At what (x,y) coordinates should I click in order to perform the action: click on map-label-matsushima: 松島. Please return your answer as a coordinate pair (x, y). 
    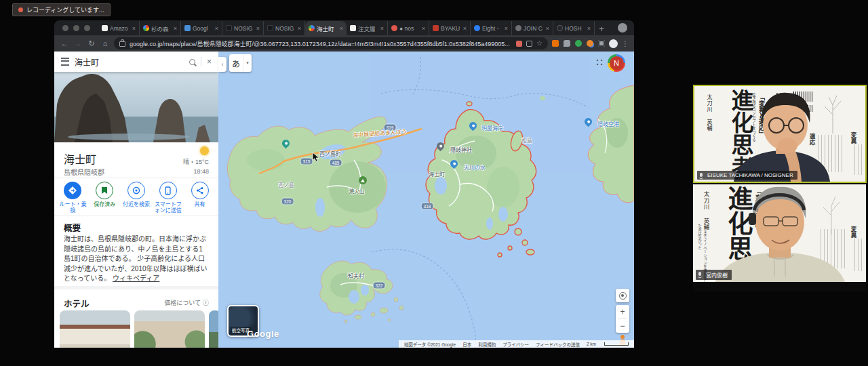
    Looking at the image, I should click on (528, 140).